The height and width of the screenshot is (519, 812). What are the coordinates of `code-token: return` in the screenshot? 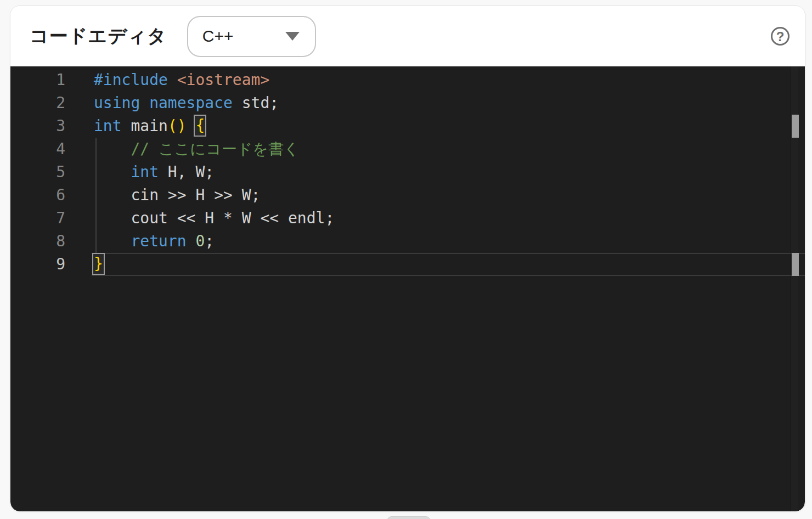 It's located at (158, 241).